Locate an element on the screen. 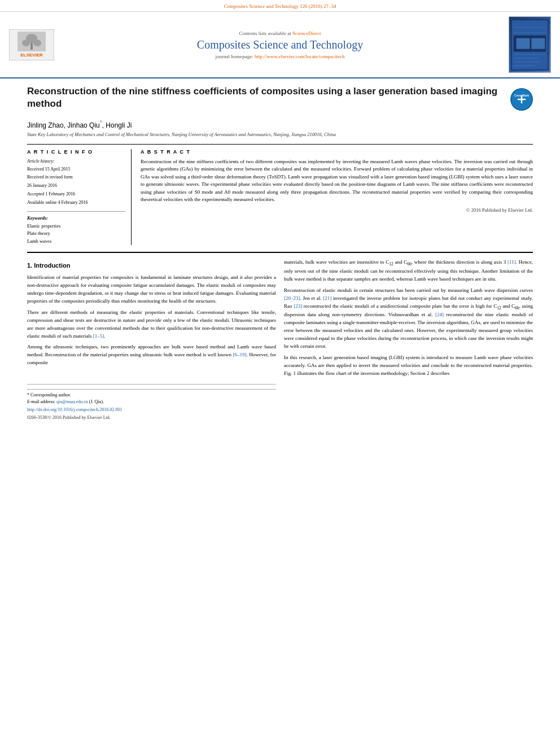 The height and width of the screenshot is (747, 560). ref-20-23: [20–23] is located at coordinates (292, 298).